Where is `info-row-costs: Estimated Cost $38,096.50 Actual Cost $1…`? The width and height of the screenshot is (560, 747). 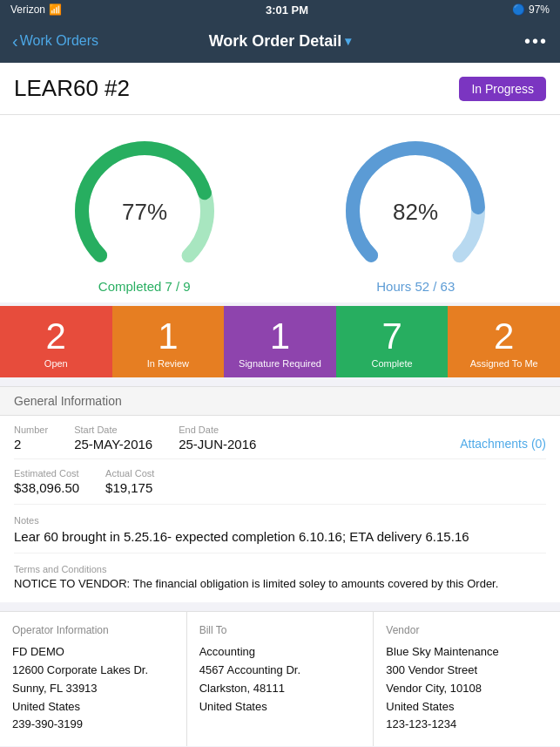 info-row-costs: Estimated Cost $38,096.50 Actual Cost $1… is located at coordinates (280, 481).